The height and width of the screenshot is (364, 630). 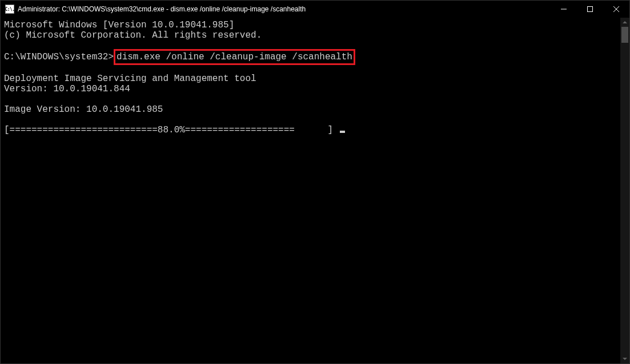 I want to click on command-highlight: dism.exe /online /cleanup-image /scanhea…, so click(x=234, y=57).